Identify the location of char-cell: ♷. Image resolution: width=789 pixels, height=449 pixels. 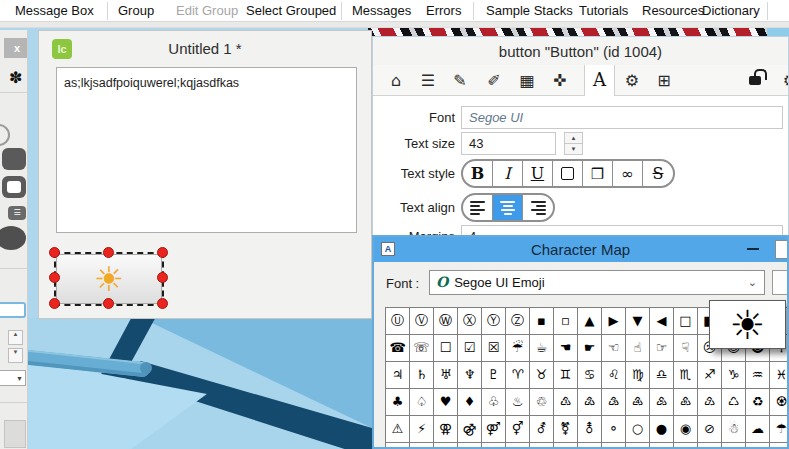
(662, 402).